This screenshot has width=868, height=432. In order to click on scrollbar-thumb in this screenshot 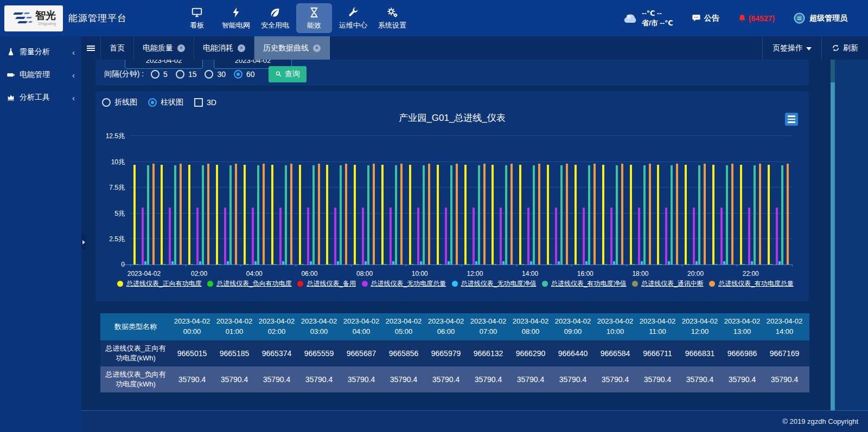, I will do `click(833, 246)`.